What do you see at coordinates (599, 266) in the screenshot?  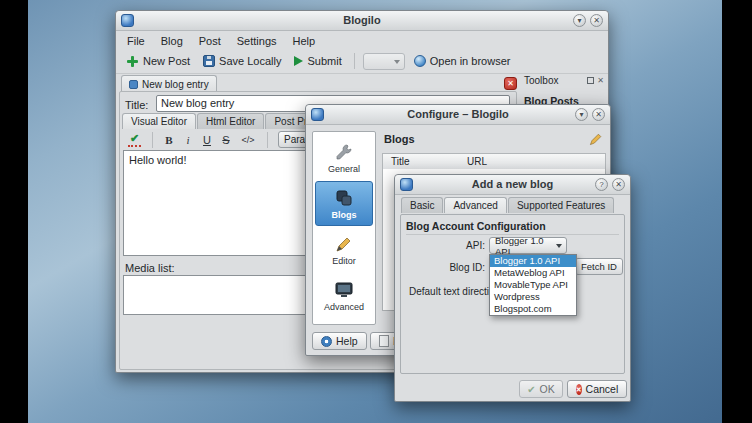 I see `fetch-id-button: Fetch ID` at bounding box center [599, 266].